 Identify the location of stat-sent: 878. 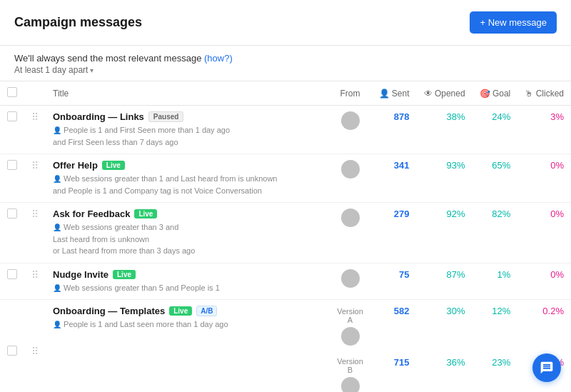
(402, 117).